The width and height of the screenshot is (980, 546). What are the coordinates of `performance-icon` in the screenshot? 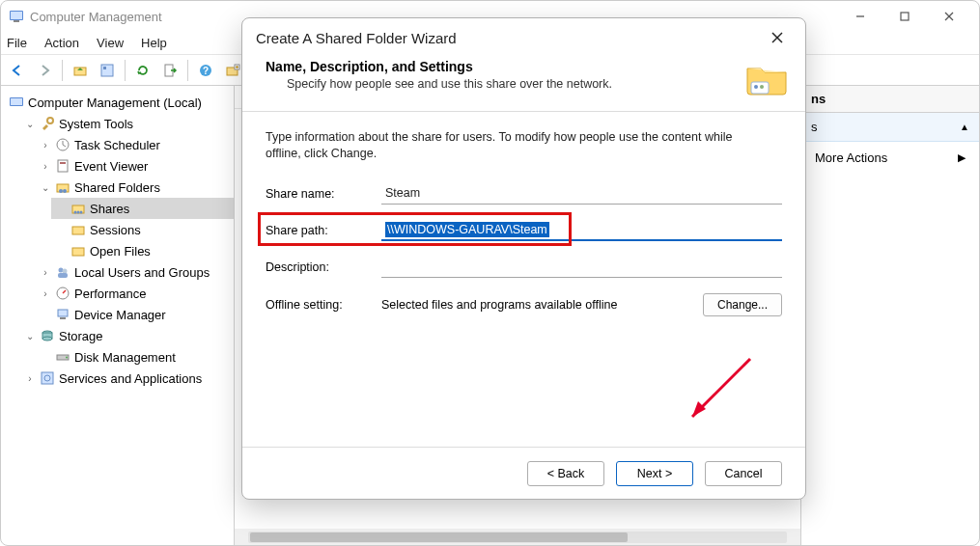 It's located at (63, 293).